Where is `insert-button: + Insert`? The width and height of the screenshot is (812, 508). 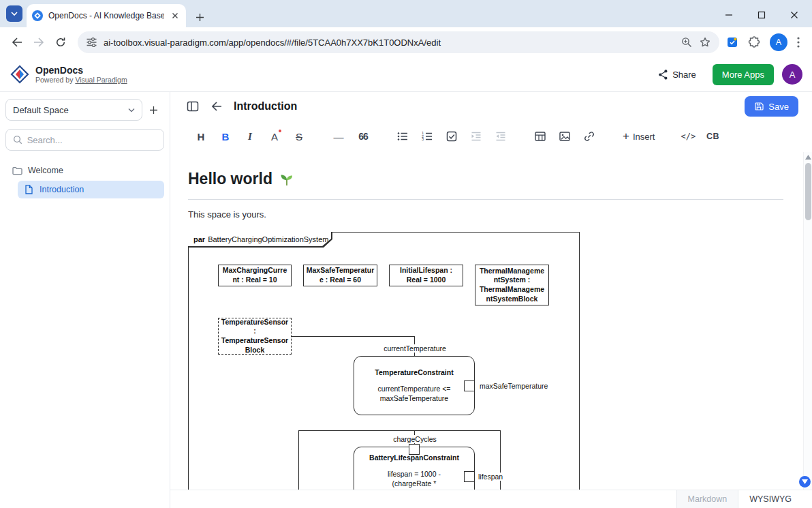 insert-button: + Insert is located at coordinates (639, 136).